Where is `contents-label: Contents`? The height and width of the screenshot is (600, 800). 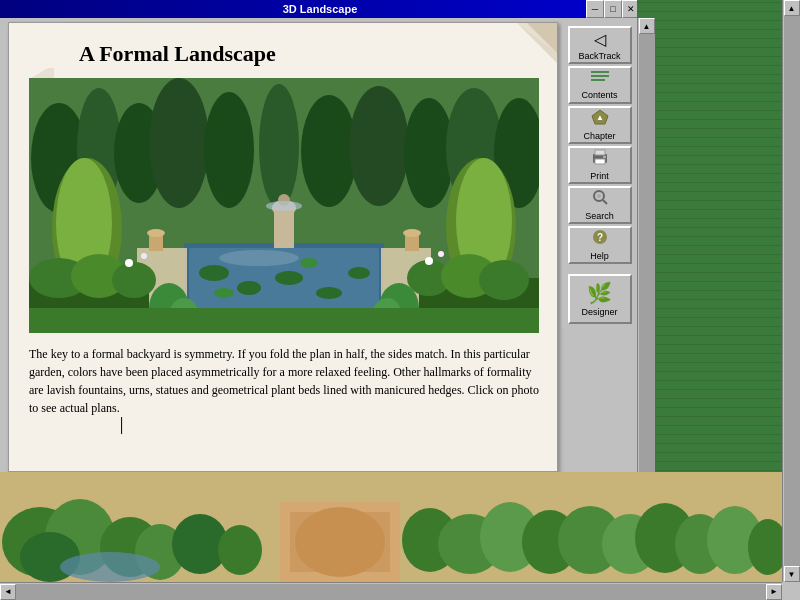
contents-label: Contents is located at coordinates (599, 95).